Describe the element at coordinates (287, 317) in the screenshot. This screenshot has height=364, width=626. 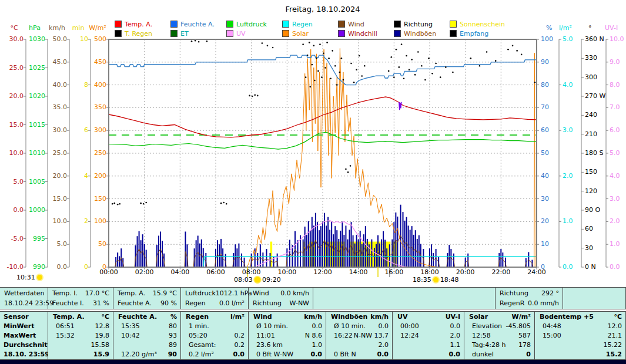
I see `table-column-header: Windkm/h` at that location.